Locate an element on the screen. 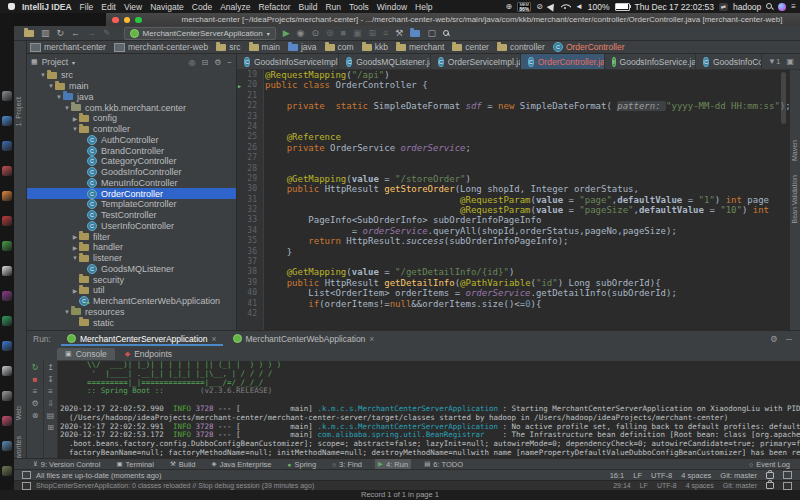  settings-icon: ⚙ is located at coordinates (34, 404).